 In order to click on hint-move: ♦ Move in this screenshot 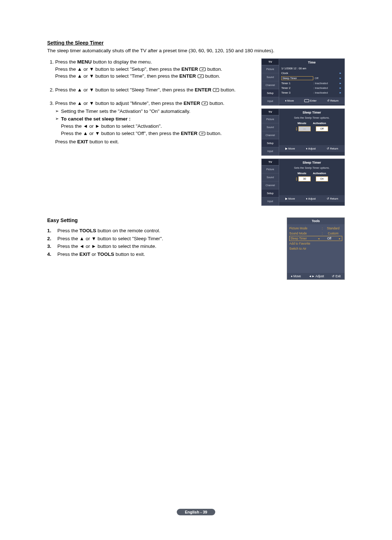, I will do `click(296, 276)`.